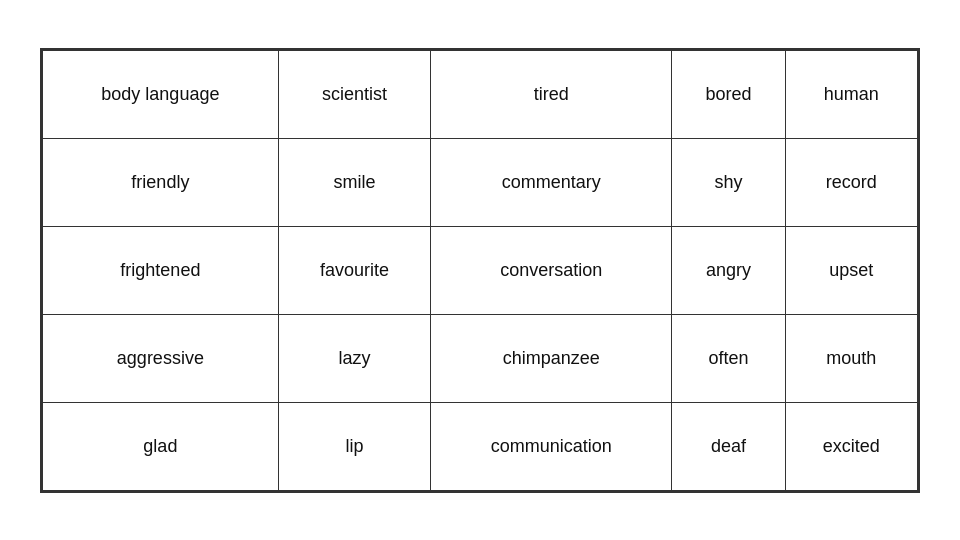 This screenshot has height=540, width=960. What do you see at coordinates (729, 94) in the screenshot?
I see `cell-r0-c3: bored` at bounding box center [729, 94].